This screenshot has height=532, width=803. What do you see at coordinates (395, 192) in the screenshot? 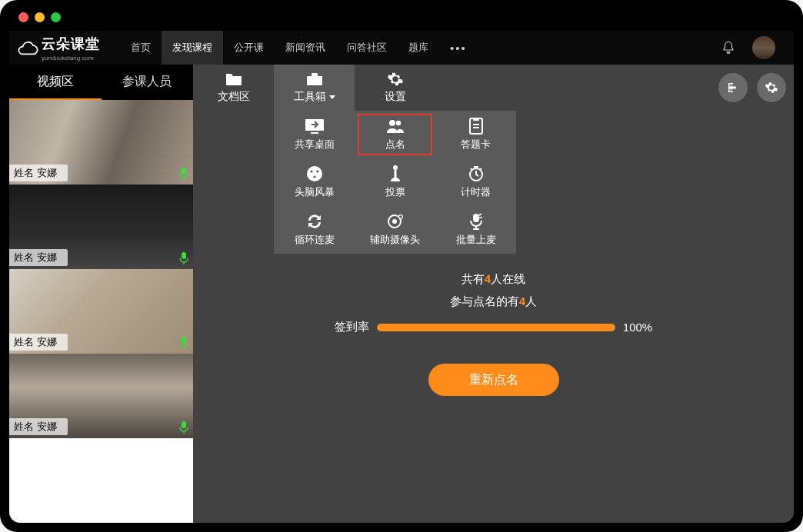
I see `tool-label: 投票` at bounding box center [395, 192].